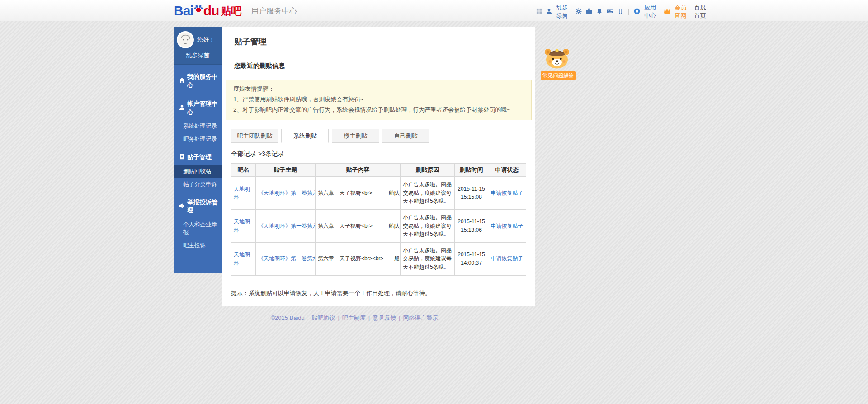  What do you see at coordinates (667, 12) in the screenshot?
I see `crown-icon` at bounding box center [667, 12].